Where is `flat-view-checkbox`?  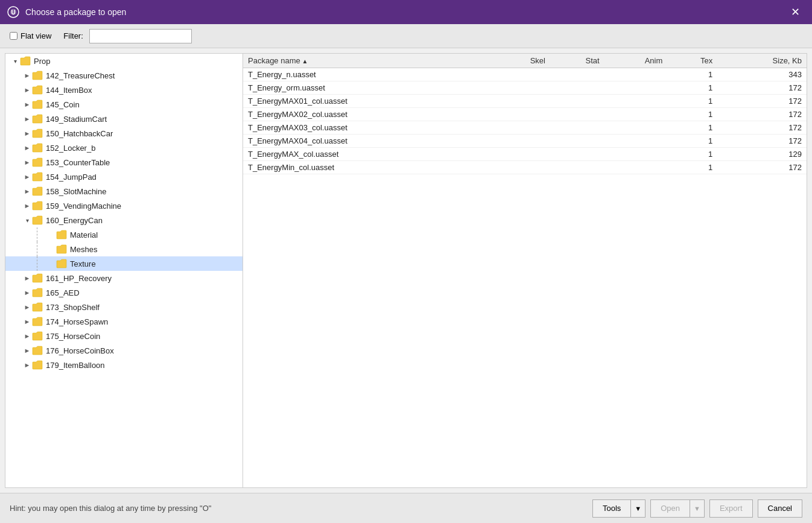 flat-view-checkbox is located at coordinates (13, 36).